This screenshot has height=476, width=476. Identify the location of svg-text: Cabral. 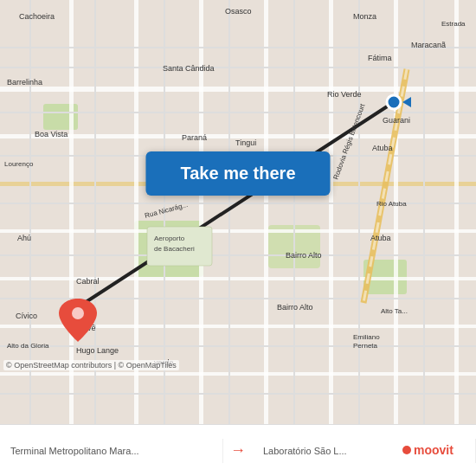
(88, 281).